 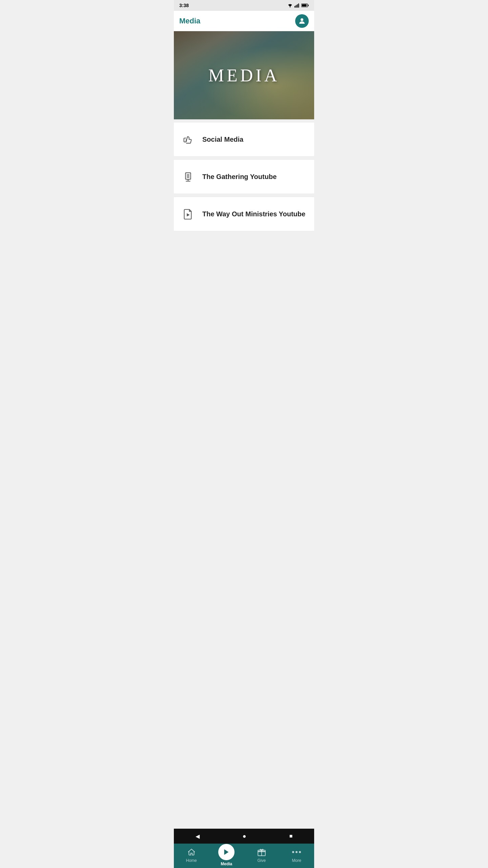 I want to click on profile-icon, so click(x=302, y=21).